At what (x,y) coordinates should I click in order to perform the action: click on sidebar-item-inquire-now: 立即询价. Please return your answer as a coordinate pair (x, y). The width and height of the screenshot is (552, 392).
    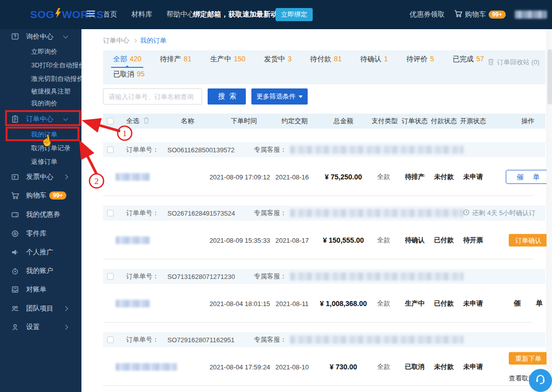
    Looking at the image, I should click on (41, 52).